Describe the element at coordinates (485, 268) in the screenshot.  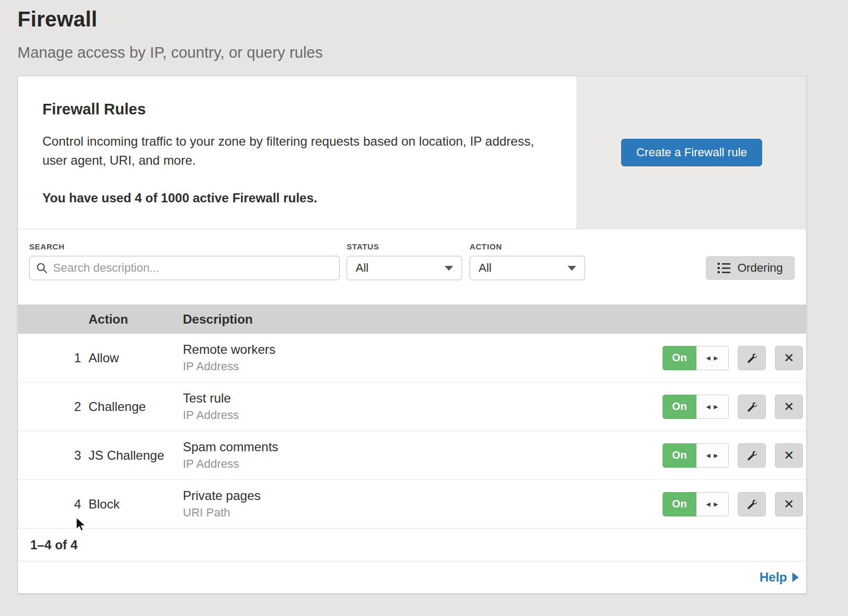
I see `action-selected-value: All` at that location.